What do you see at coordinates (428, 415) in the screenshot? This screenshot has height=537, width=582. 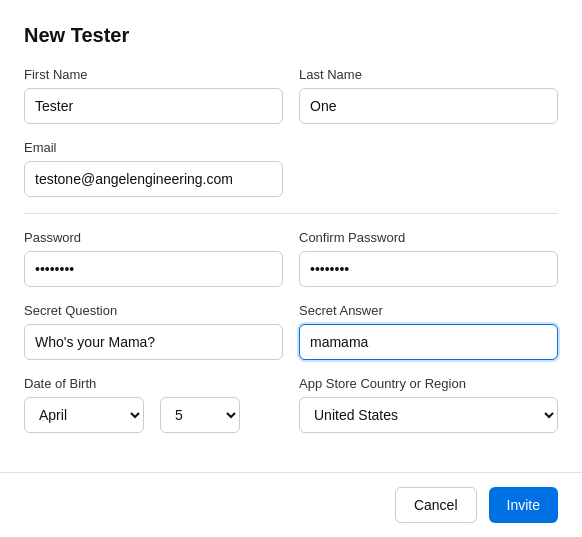 I see `app-store-select: United States United Kingdom Canada Aust…` at bounding box center [428, 415].